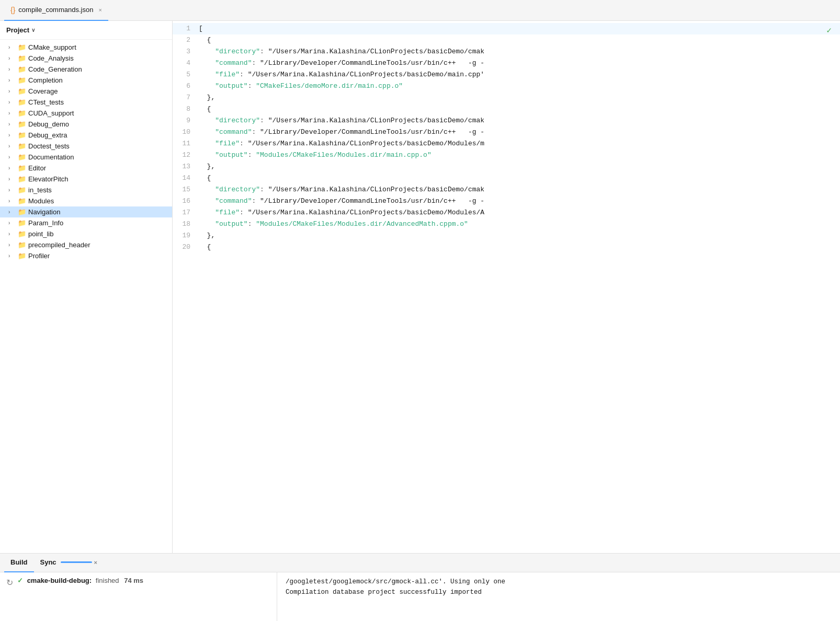 The width and height of the screenshot is (840, 621). Describe the element at coordinates (33, 30) in the screenshot. I see `project-chevron-icon: ∨` at that location.